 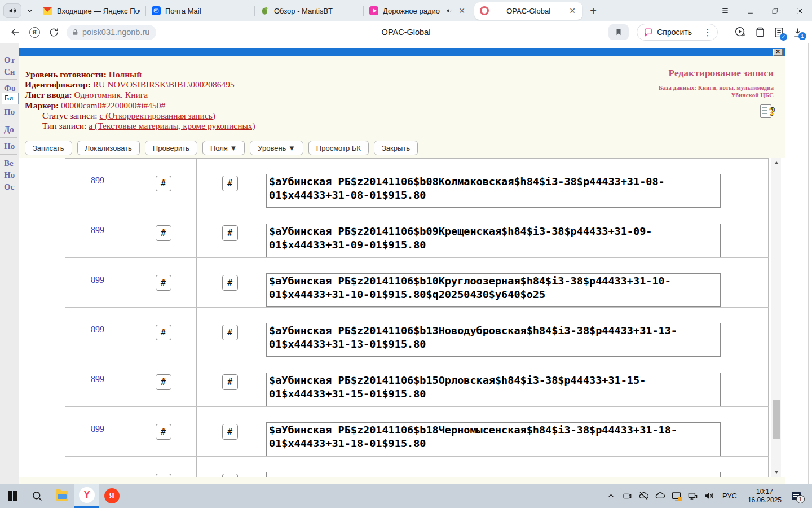 I want to click on back-button, so click(x=15, y=32).